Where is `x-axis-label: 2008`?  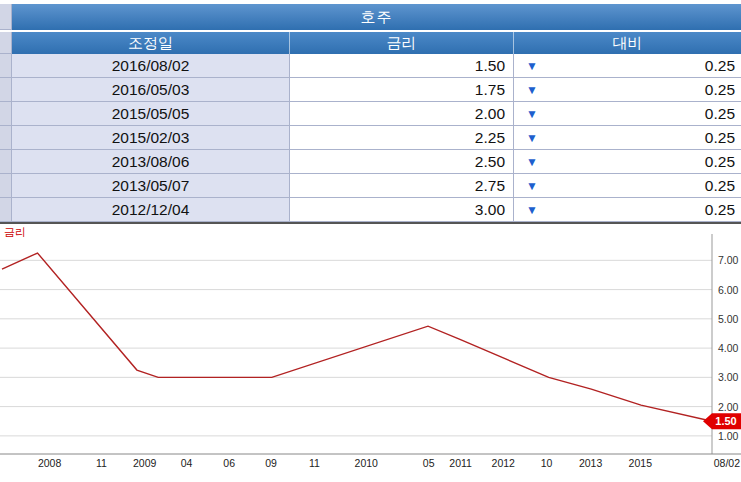
x-axis-label: 2008 is located at coordinates (50, 463).